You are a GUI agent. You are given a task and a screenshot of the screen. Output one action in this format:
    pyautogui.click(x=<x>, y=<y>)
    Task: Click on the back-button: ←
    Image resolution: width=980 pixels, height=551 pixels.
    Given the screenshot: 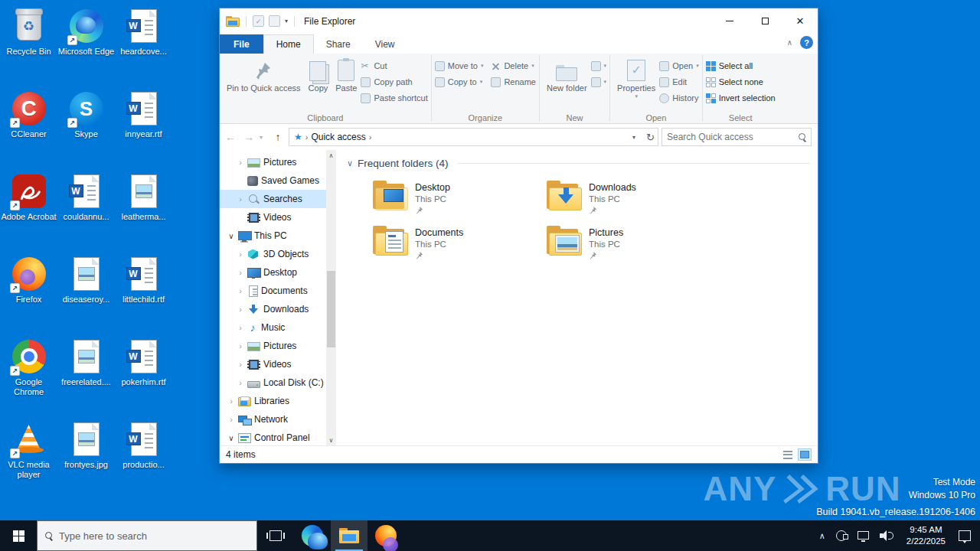 What is the action you would take?
    pyautogui.click(x=230, y=137)
    